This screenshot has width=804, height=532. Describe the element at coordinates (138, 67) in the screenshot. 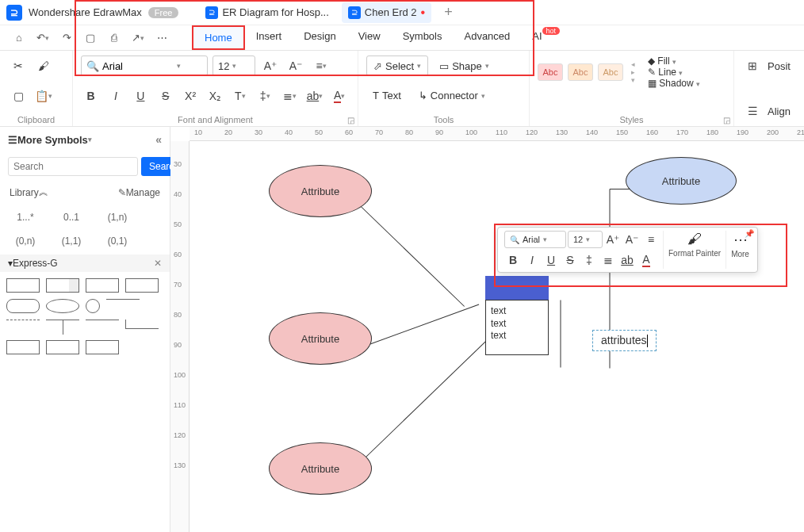

I see `font-family-input` at that location.